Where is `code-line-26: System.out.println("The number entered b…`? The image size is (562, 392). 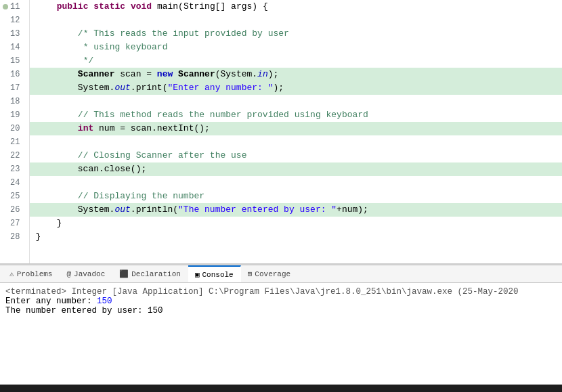 code-line-26: System.out.println("The number entered b… is located at coordinates (296, 210).